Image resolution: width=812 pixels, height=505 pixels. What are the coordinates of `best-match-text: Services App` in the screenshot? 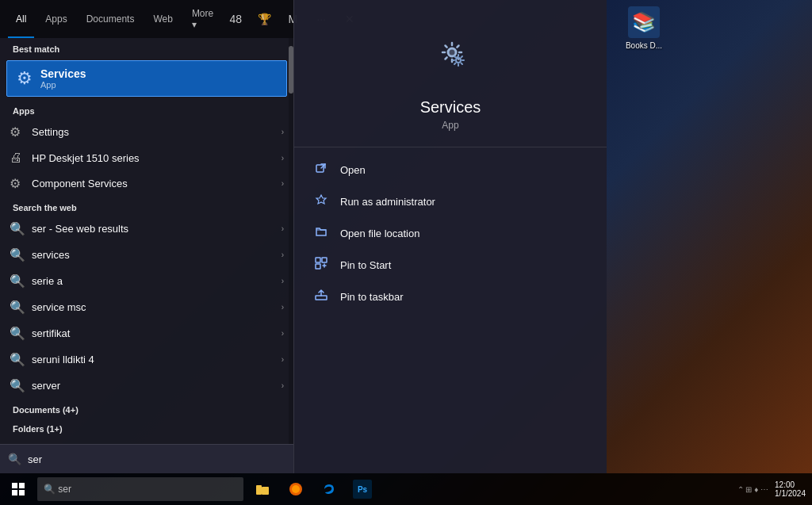 It's located at (63, 78).